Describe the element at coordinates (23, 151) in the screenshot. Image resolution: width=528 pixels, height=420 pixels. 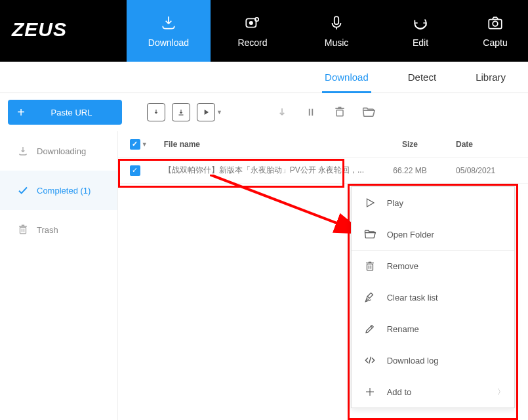
I see `downloading-icon` at that location.